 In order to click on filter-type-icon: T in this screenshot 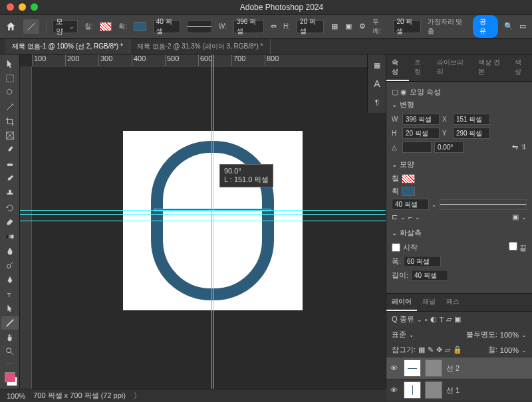, I will do `click(442, 320)`.